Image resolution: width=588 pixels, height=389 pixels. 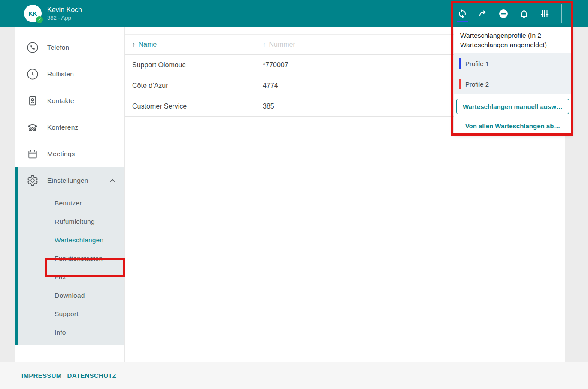 What do you see at coordinates (92, 376) in the screenshot?
I see `datenschutz-link: DATENSCHUTZ` at bounding box center [92, 376].